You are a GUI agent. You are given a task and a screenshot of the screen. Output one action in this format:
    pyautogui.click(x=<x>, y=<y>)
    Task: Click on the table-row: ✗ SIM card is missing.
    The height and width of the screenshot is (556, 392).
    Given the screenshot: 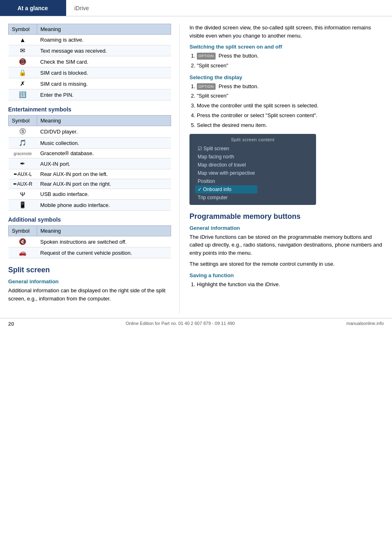 What is the action you would take?
    pyautogui.click(x=90, y=84)
    